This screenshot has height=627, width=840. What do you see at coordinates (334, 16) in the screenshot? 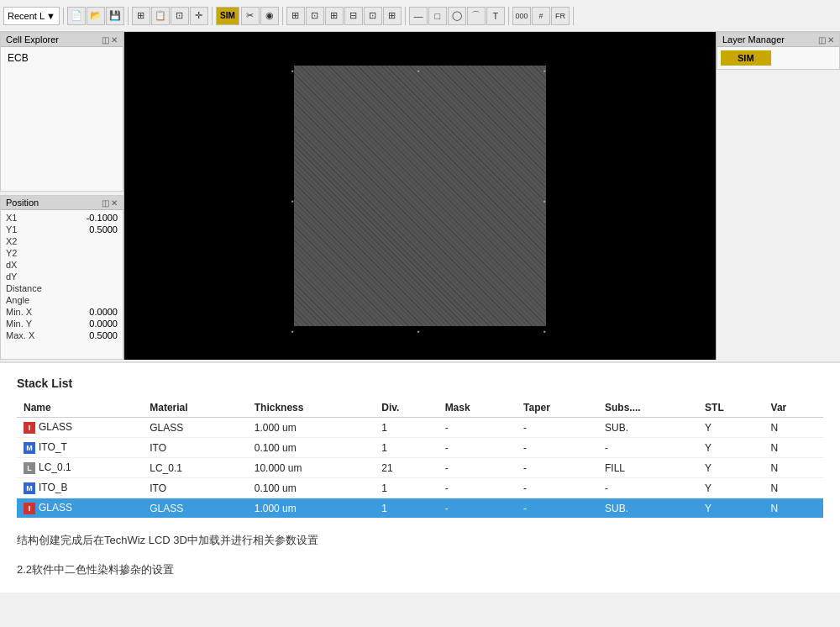
I see `zoom-btn-3: ⊞` at bounding box center [334, 16].